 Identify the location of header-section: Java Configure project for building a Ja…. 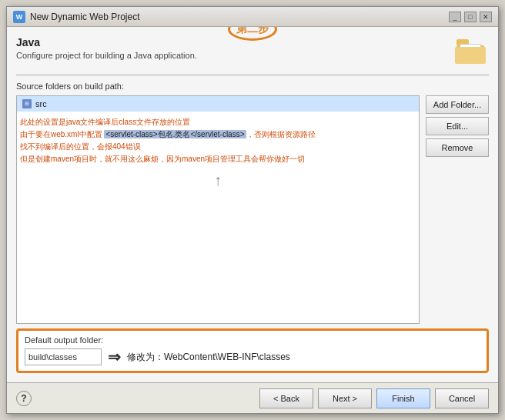
(252, 52).